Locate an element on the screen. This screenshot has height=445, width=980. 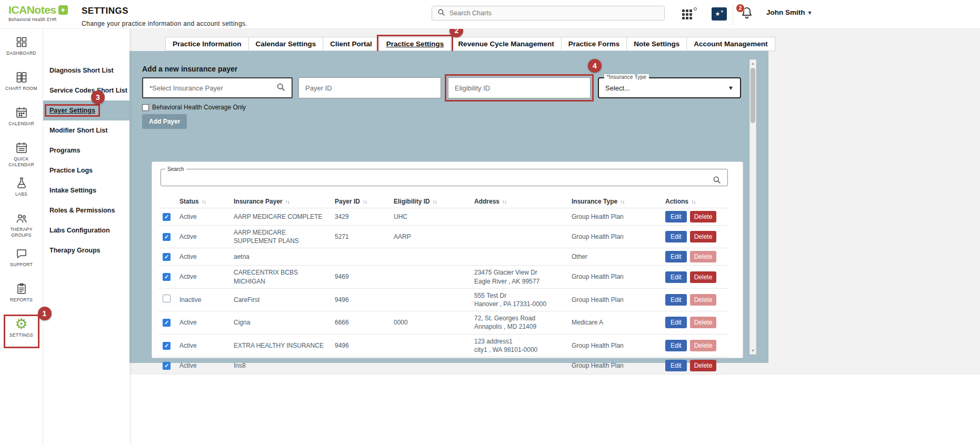
menu-item-roles-permissions: Roles & Permissions is located at coordinates (86, 210).